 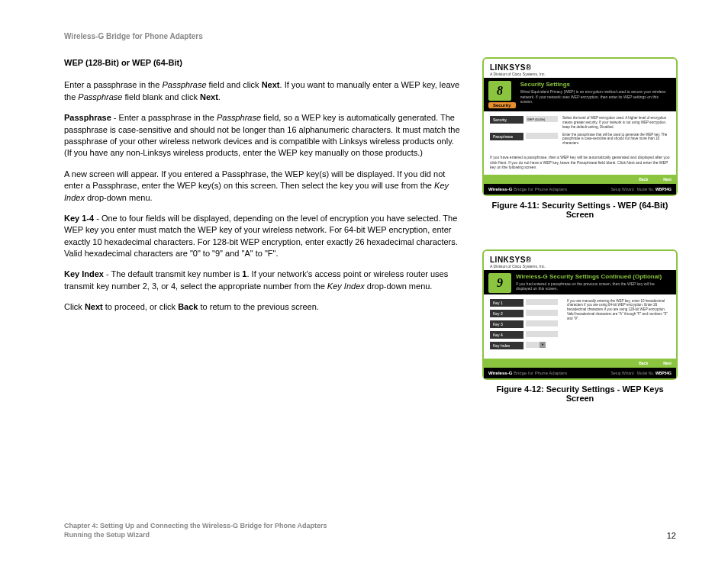 What do you see at coordinates (507, 346) in the screenshot?
I see `keyindex-label: Key Index` at bounding box center [507, 346].